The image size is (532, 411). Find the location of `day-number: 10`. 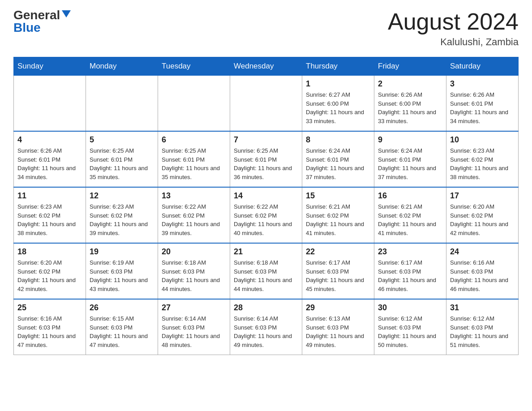

day-number: 10 is located at coordinates (482, 140).